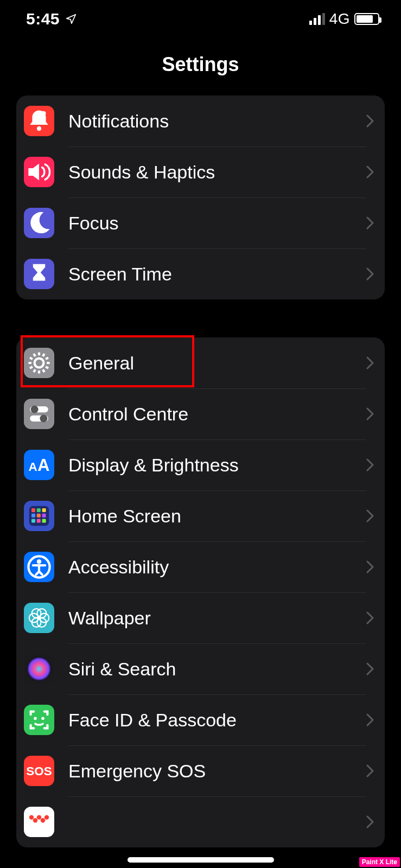 The height and width of the screenshot is (868, 401). What do you see at coordinates (118, 567) in the screenshot?
I see `row-label: Accessibility` at bounding box center [118, 567].